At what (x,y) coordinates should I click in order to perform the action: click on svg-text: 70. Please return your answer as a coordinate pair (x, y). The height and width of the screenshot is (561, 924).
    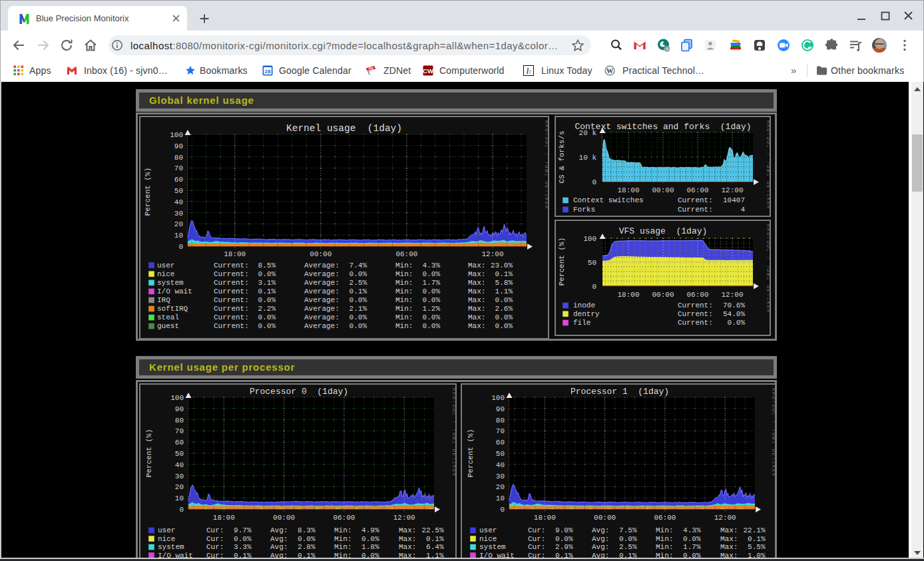
    Looking at the image, I should click on (501, 431).